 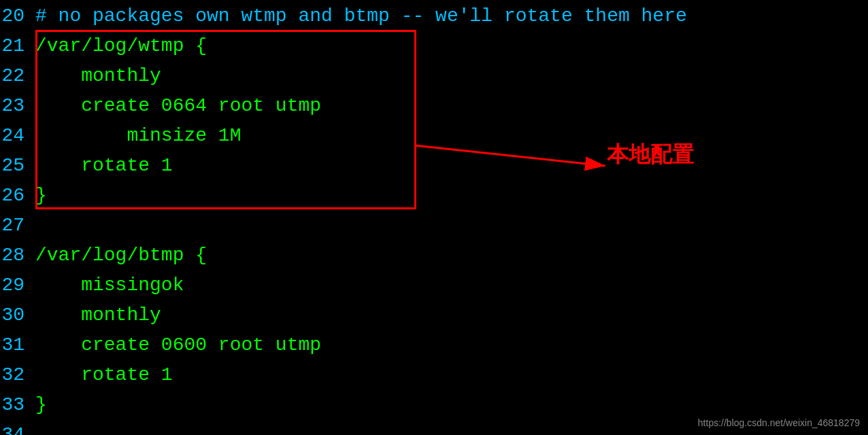 What do you see at coordinates (178, 345) in the screenshot?
I see `line-content: create 0600 root utmp` at bounding box center [178, 345].